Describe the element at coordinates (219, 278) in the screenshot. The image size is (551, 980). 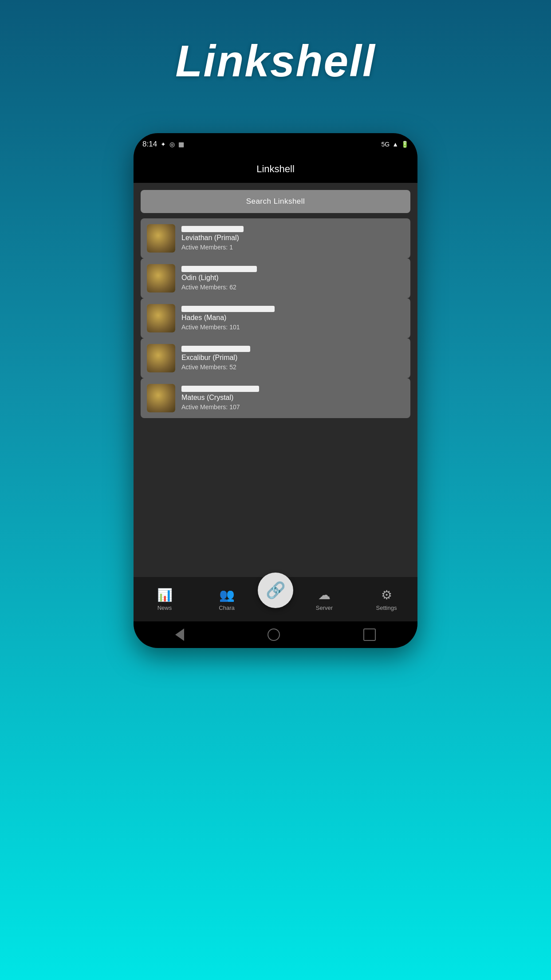
I see `ls-name: Odin (Light)` at that location.